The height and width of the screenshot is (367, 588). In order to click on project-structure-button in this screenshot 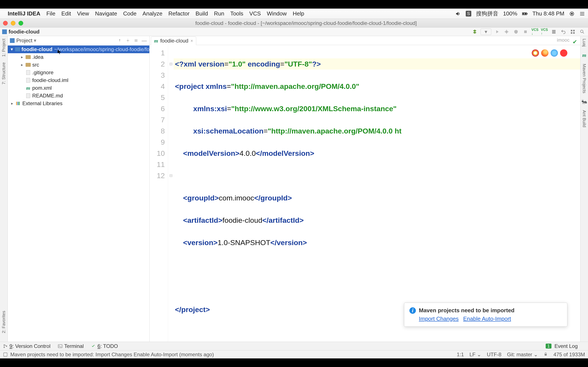, I will do `click(573, 32)`.